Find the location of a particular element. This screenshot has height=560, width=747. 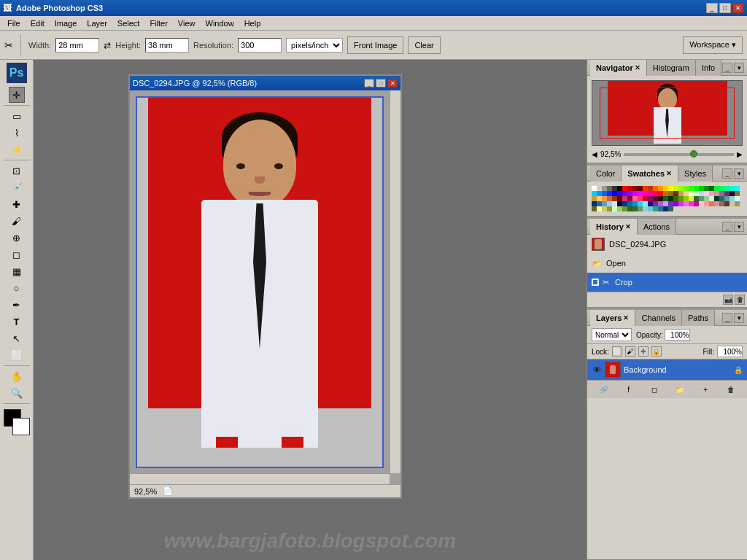

path-select-tool: ↖ is located at coordinates (17, 338).